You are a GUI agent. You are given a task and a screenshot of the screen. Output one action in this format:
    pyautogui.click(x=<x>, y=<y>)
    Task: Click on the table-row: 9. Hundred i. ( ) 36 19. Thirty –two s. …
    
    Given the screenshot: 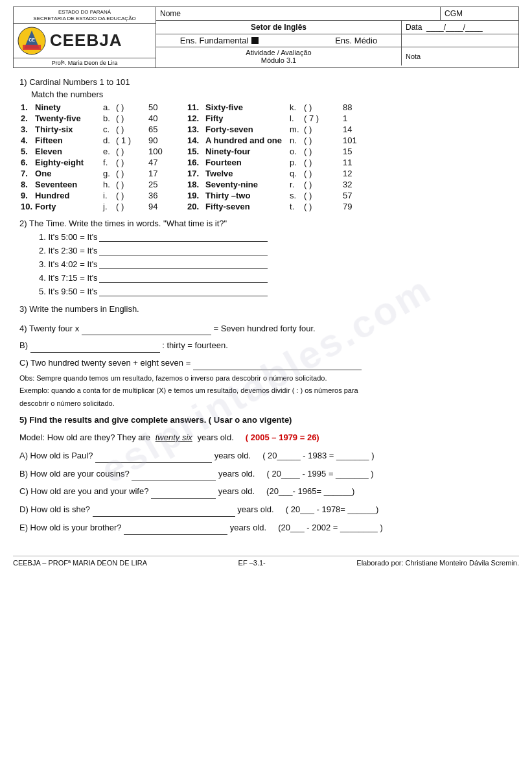 What is the action you would take?
    pyautogui.click(x=266, y=196)
    